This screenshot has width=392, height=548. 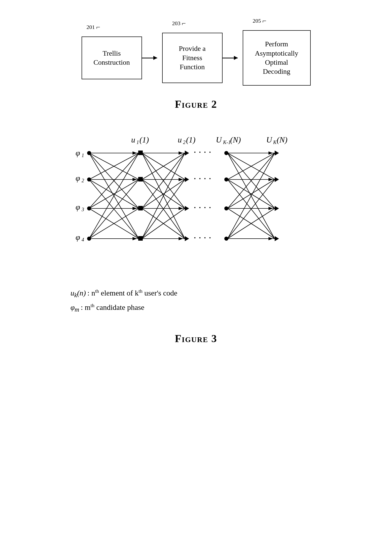 I want to click on ref-201: 201 ⌐, so click(x=93, y=27).